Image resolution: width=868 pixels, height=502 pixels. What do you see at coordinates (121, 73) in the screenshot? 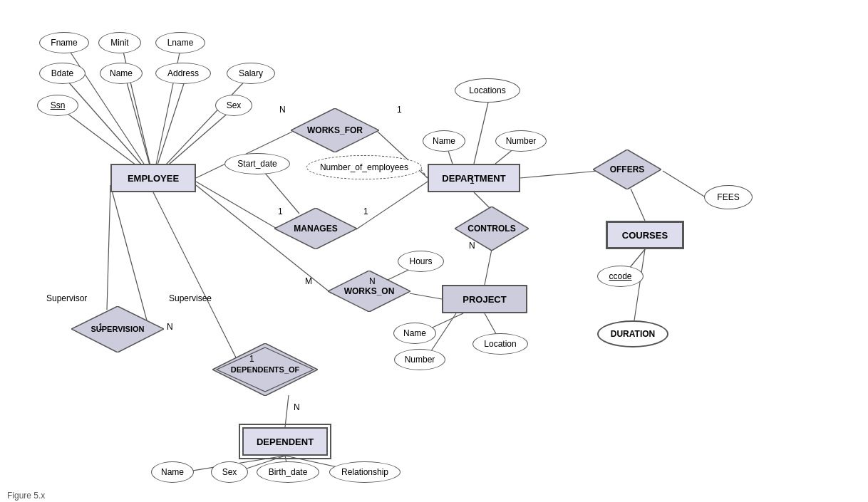
I see `attr-name-emp: Name` at bounding box center [121, 73].